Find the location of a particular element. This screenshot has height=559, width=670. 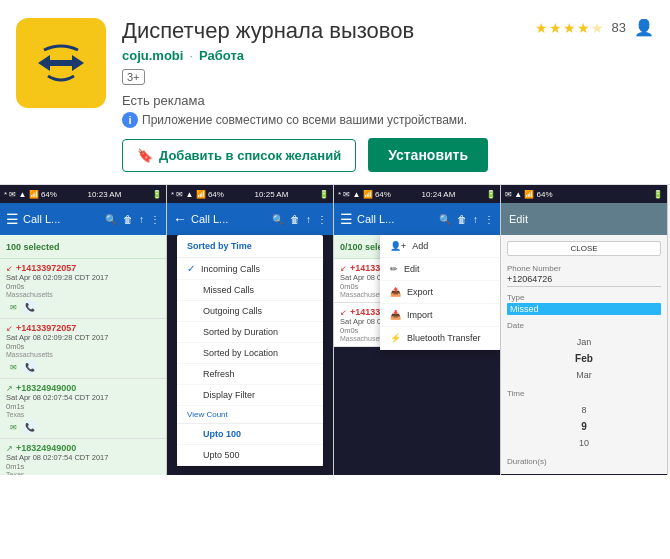

screenshot-3: * ✉ ▲ 📶 64% 10:24 AM 🔋 ☰ Call L... 🔍 🗑 ↑… is located at coordinates (418, 330).